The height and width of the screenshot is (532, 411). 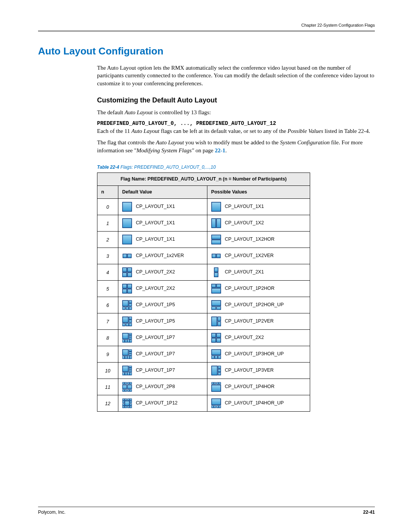 I want to click on default-label: CP_LAYOUT_1P5, so click(x=155, y=305).